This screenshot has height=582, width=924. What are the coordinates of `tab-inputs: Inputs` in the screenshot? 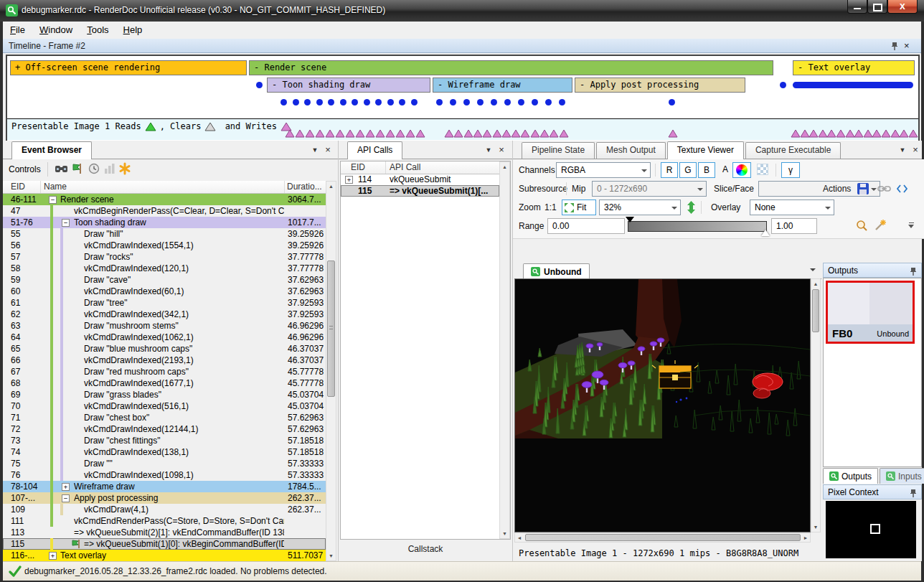 It's located at (902, 476).